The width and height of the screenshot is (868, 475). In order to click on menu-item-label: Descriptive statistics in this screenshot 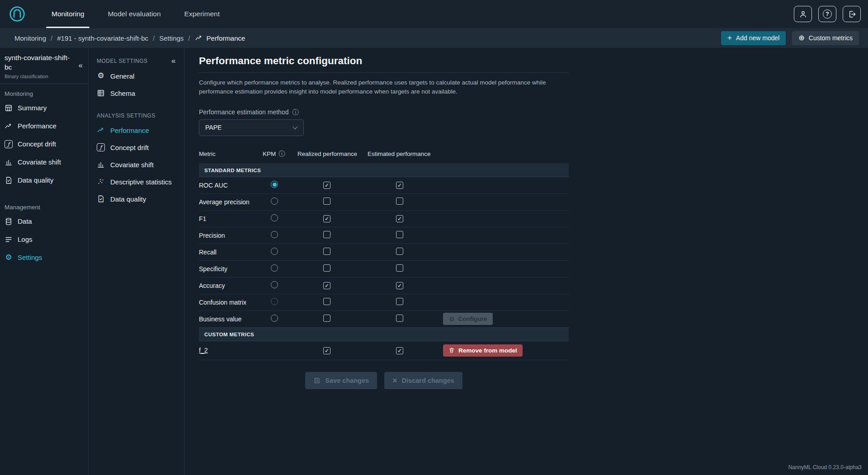, I will do `click(141, 182)`.